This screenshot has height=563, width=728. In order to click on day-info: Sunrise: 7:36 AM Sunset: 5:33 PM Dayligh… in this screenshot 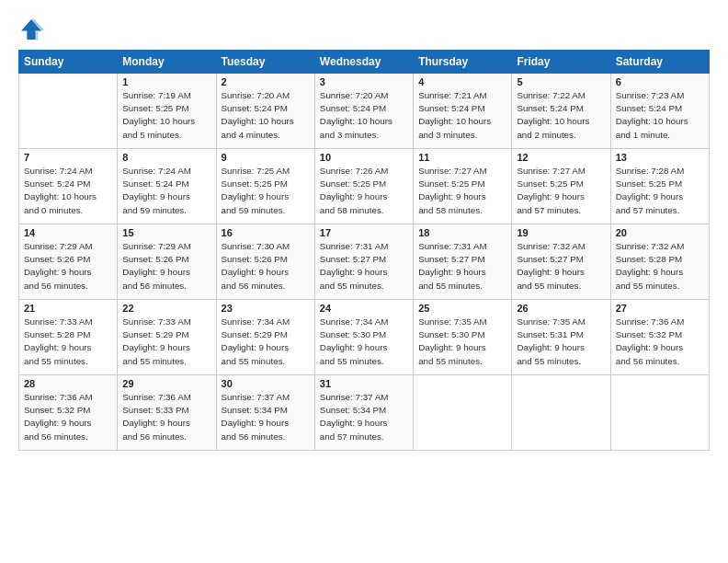, I will do `click(166, 418)`.